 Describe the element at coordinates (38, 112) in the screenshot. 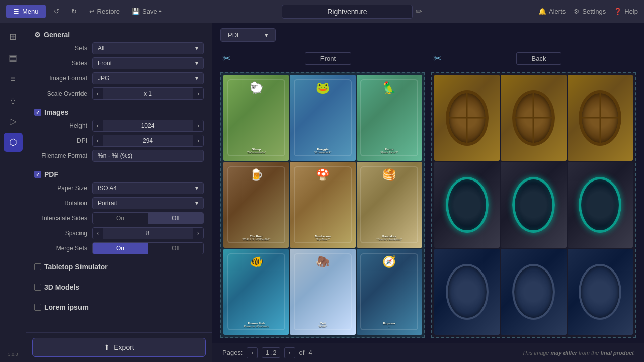

I see `images-toggle: ✓` at that location.